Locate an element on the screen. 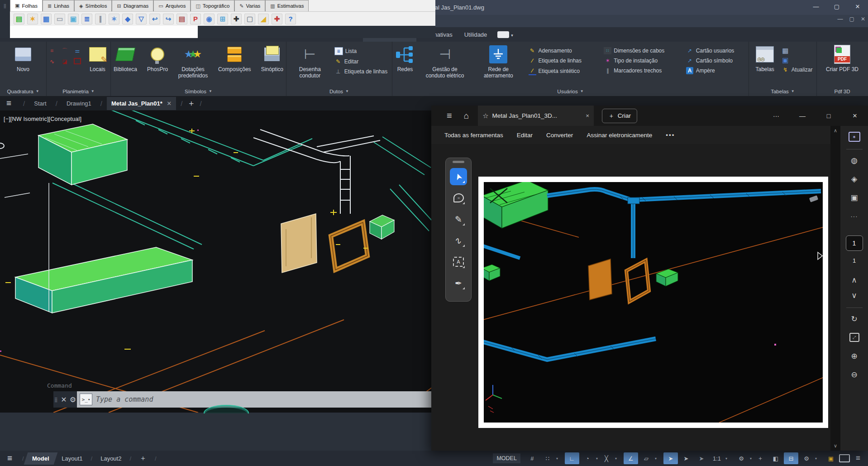 The image size is (868, 466). desenha-condutor-button: ⊢ Desenha condutor is located at coordinates (310, 62).